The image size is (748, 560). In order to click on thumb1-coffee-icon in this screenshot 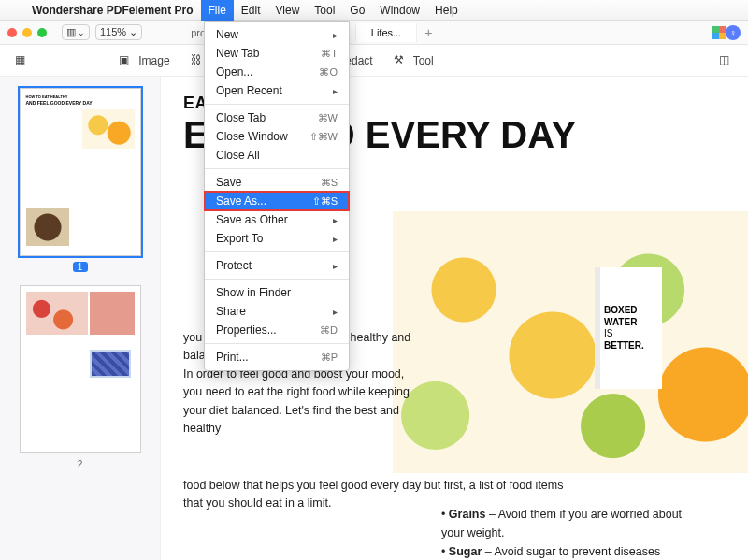, I will do `click(48, 227)`.